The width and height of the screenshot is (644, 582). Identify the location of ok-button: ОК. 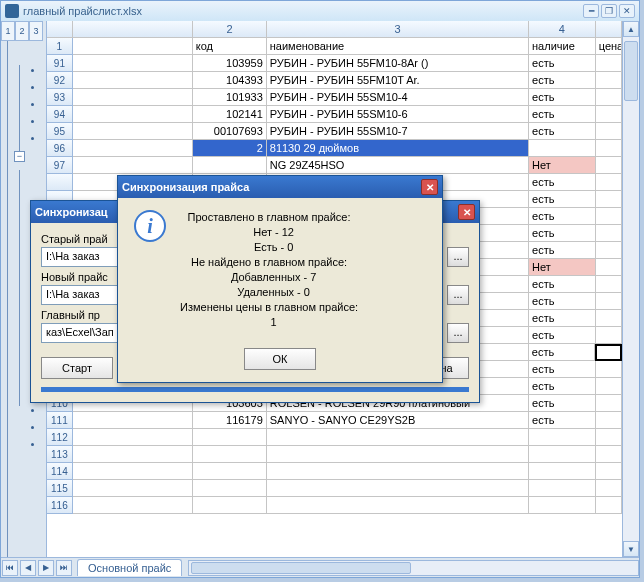
(280, 359).